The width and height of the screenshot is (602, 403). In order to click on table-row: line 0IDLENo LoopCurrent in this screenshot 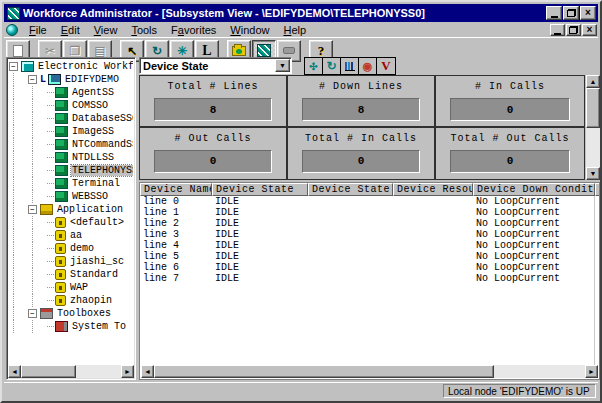, I will do `click(370, 202)`.